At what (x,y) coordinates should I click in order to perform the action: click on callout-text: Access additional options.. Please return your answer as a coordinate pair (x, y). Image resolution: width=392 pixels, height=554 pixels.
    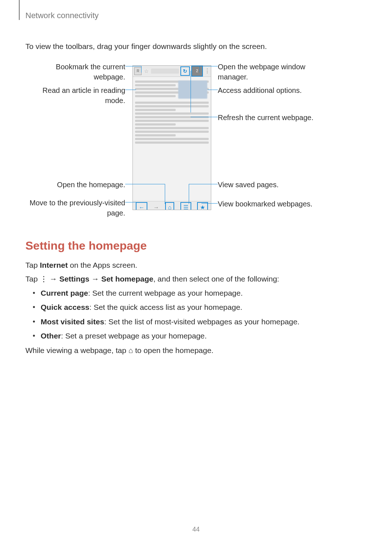
    Looking at the image, I should click on (260, 90).